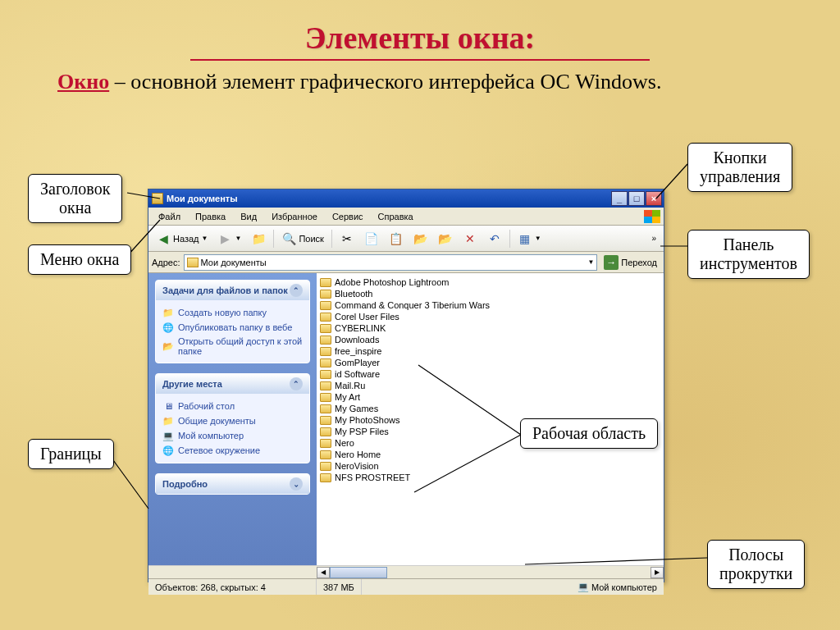  What do you see at coordinates (75, 199) in the screenshot?
I see `callout-title-bar: Заголовококна` at bounding box center [75, 199].